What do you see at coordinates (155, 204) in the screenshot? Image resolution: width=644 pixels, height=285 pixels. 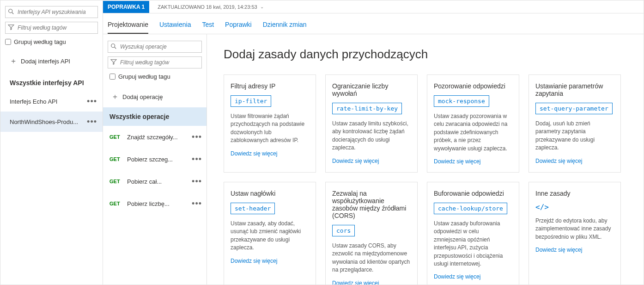 I see `operation-row: GET Pobierz liczbę... •••` at bounding box center [155, 204].